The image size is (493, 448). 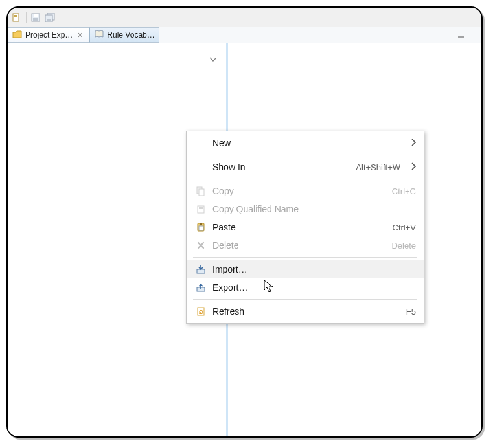 I want to click on tab-row: Project Exp… ✕ Rule Vocab…, so click(x=245, y=35).